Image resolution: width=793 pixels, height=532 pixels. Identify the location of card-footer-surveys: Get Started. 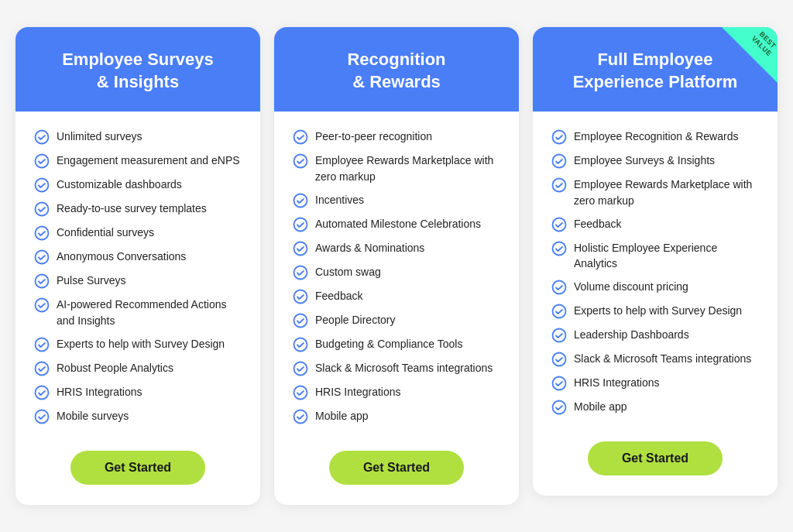
(138, 472).